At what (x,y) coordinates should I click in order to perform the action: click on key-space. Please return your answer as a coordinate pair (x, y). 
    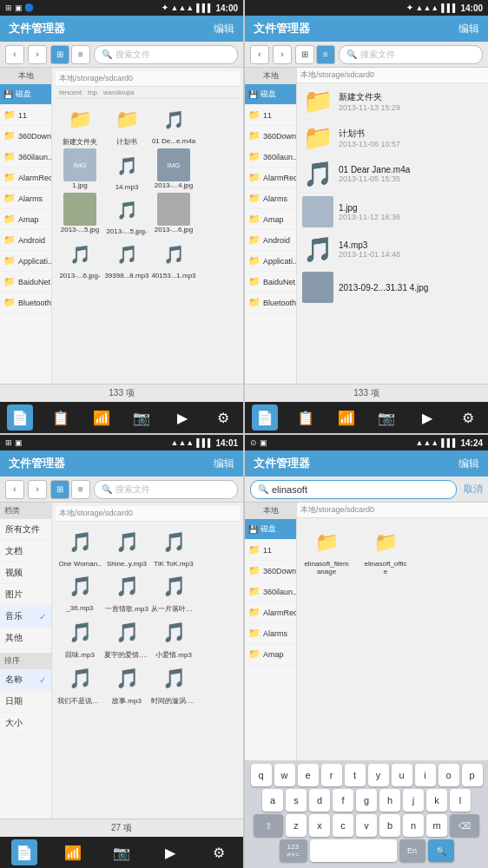
    Looking at the image, I should click on (353, 851).